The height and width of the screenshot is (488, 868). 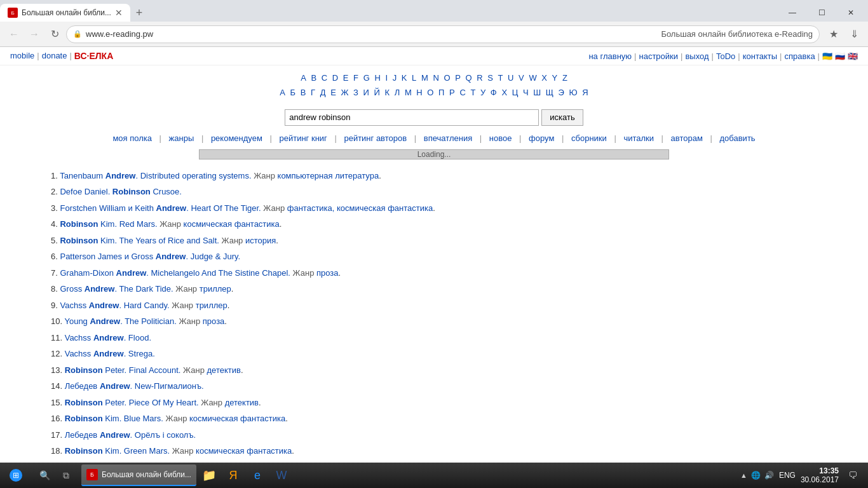 What do you see at coordinates (424, 78) in the screenshot?
I see `alpha-latin-M: M` at bounding box center [424, 78].